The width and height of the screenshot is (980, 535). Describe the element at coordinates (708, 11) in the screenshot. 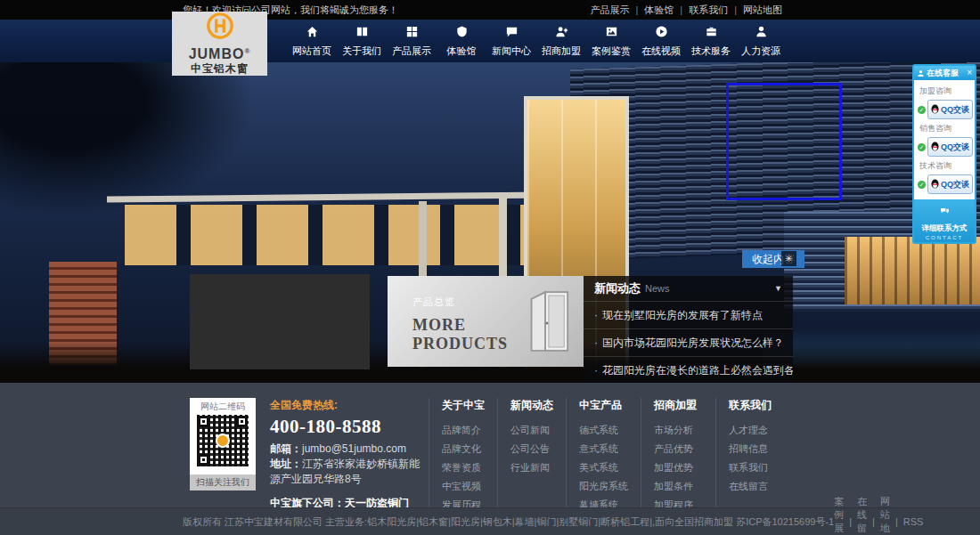

I see `top-link-contact: 联系我们` at that location.